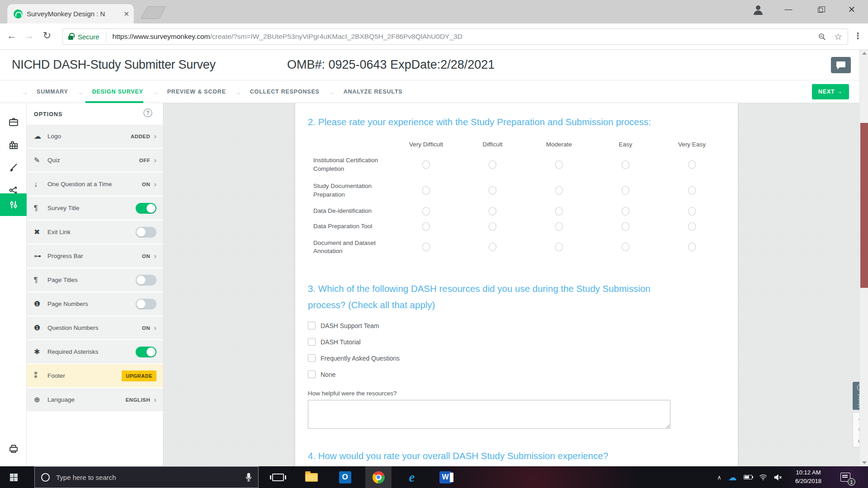 This screenshot has height=488, width=868. I want to click on file-explorer-button, so click(311, 477).